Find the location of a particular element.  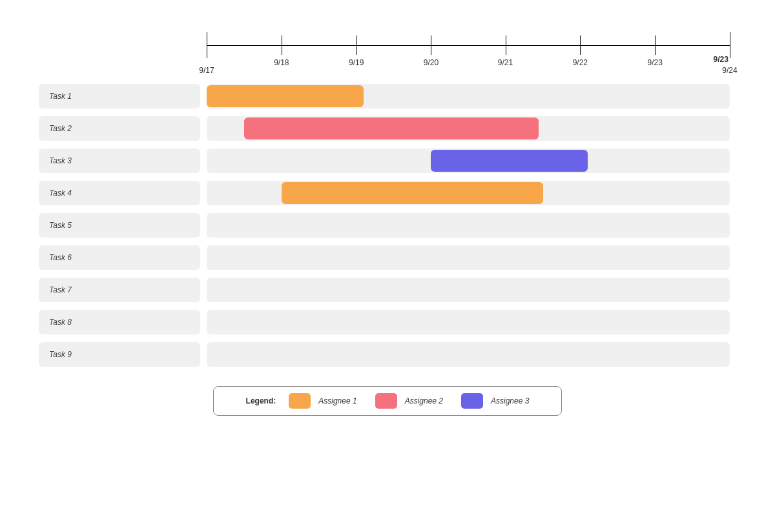

legend-item-label: Assignee 3 is located at coordinates (510, 401).